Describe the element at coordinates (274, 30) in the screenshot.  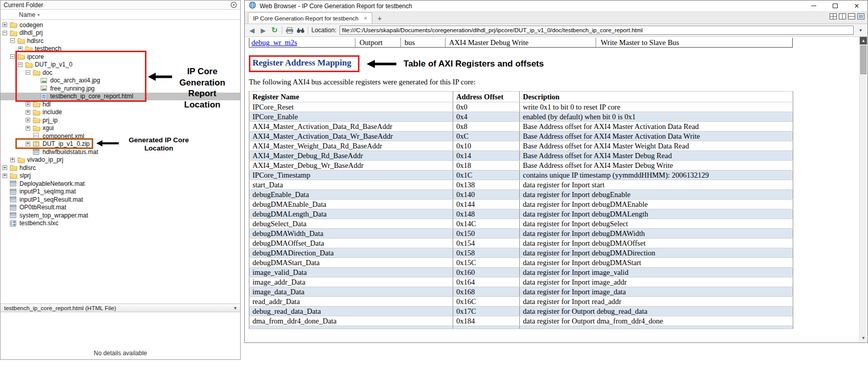
I see `refresh-button: ↻` at that location.